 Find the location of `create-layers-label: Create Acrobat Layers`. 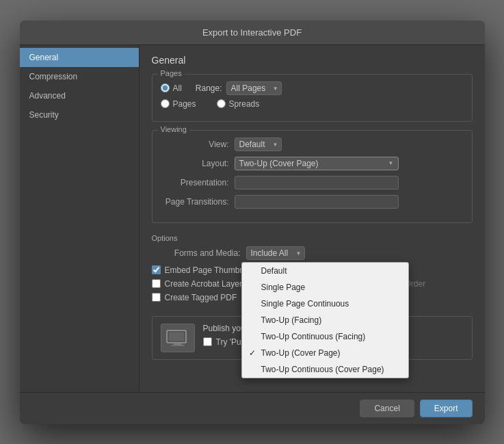

create-layers-label: Create Acrobat Layers is located at coordinates (205, 284).